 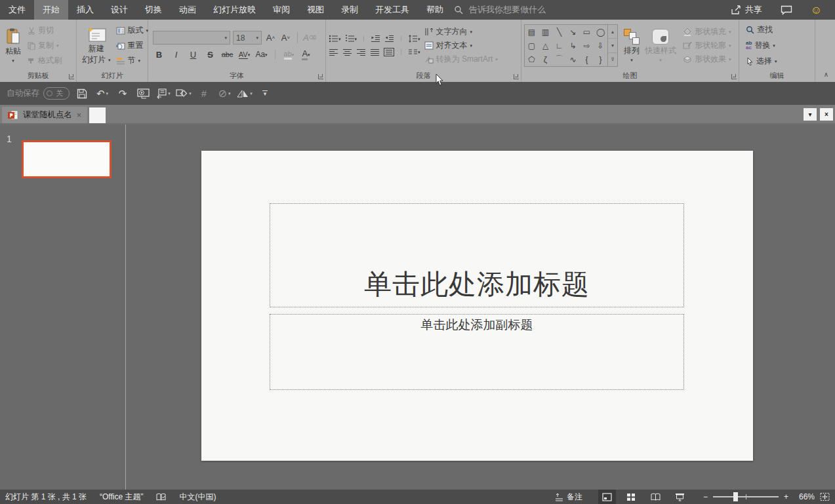 I want to click on shapes-scroll-down-button: ▼, so click(x=613, y=45).